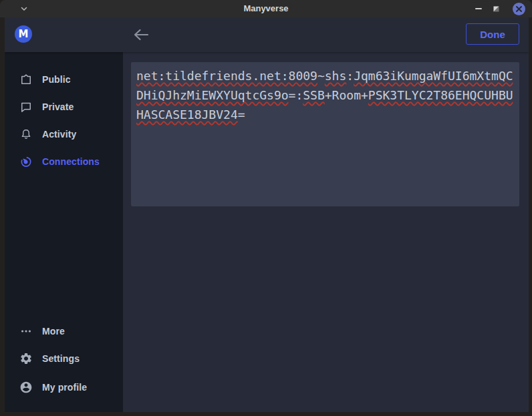 The image size is (532, 416). Describe the element at coordinates (266, 9) in the screenshot. I see `titlebar: Manyverse` at that location.